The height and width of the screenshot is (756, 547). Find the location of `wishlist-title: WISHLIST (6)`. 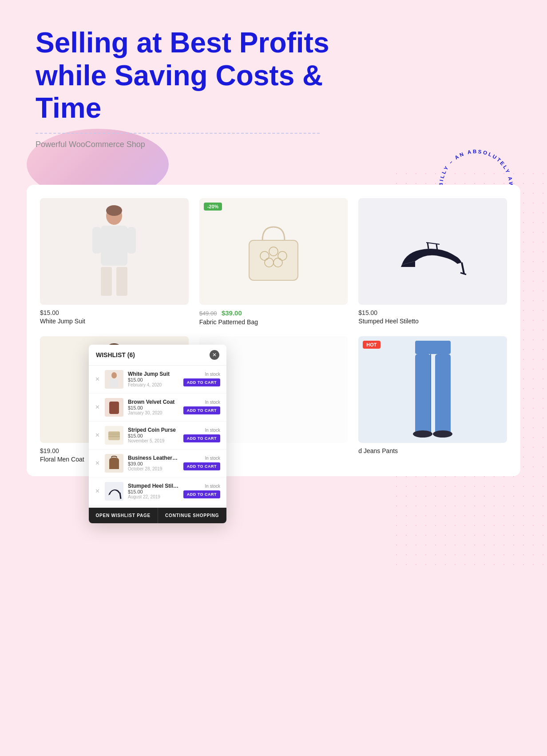

wishlist-title: WISHLIST (6) is located at coordinates (115, 355).